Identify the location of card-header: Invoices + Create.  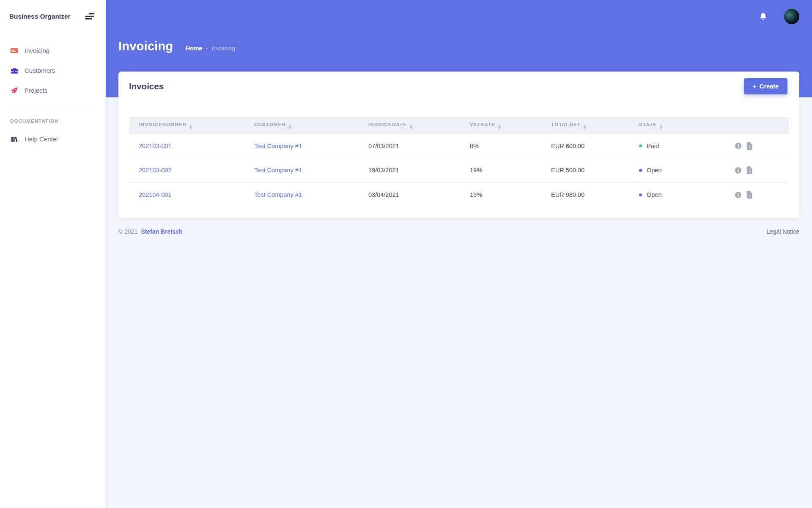
(459, 94).